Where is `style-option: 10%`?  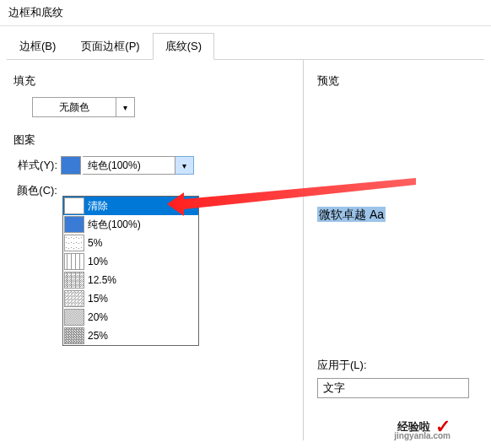 style-option: 10% is located at coordinates (131, 262).